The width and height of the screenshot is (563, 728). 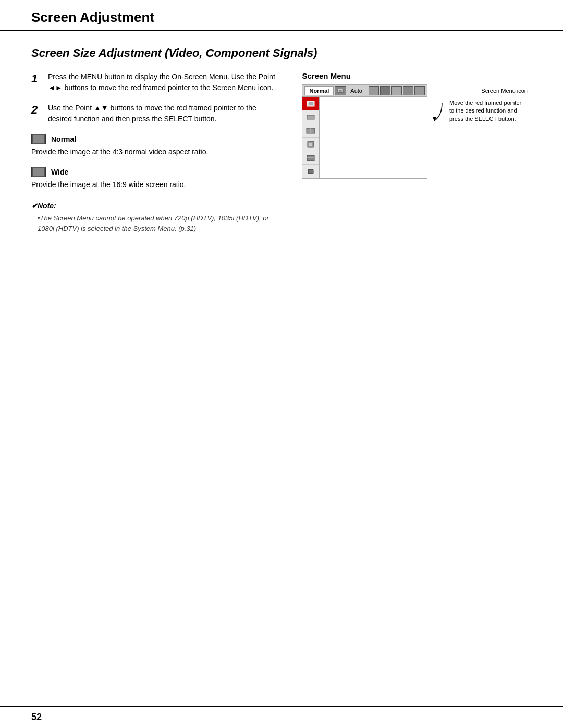 What do you see at coordinates (165, 82) in the screenshot?
I see `step-1-text: Press the MENU button to display the On-…` at bounding box center [165, 82].